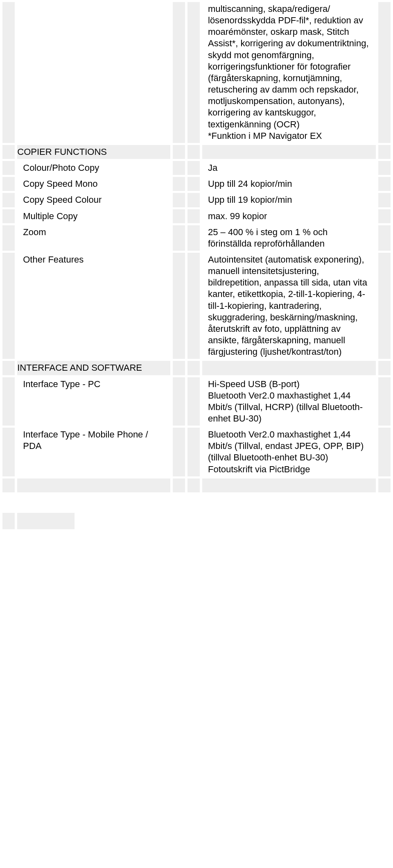 Image resolution: width=393 pixels, height=868 pixels. I want to click on row-other-features: Other Features Autointensitet (automatis…, so click(196, 306).